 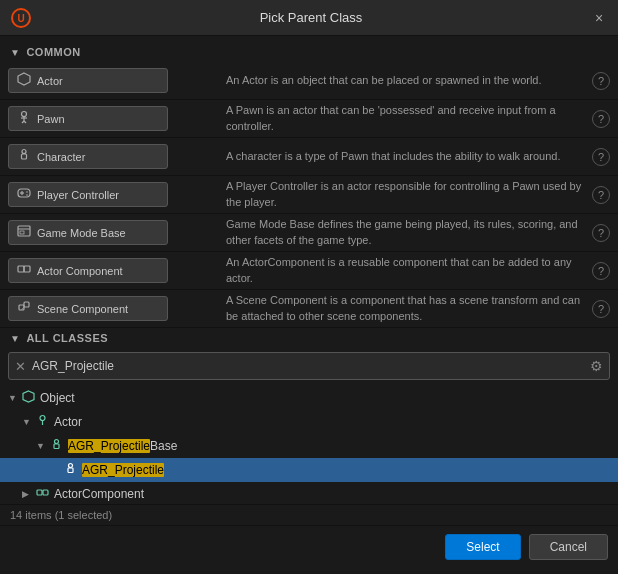 What do you see at coordinates (309, 119) in the screenshot?
I see `common-item-pawn: Pawn A Pawn is an actor that can be 'pos…` at bounding box center [309, 119].